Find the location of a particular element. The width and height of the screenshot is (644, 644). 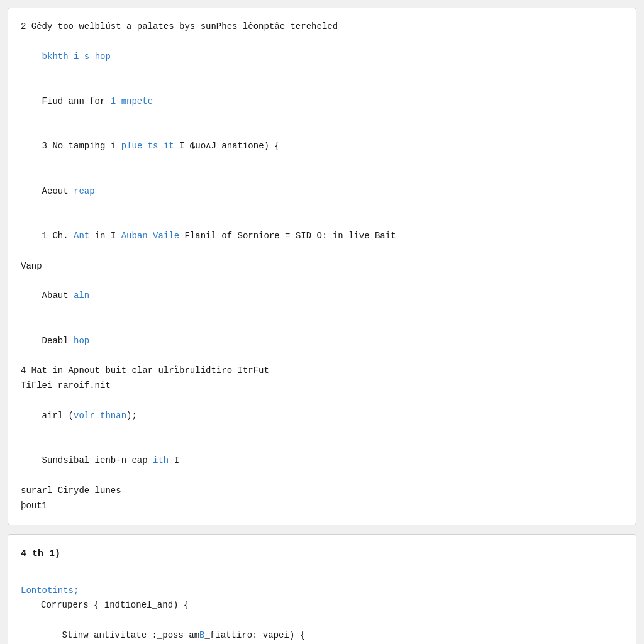

line-6-c: in I is located at coordinates (105, 236).